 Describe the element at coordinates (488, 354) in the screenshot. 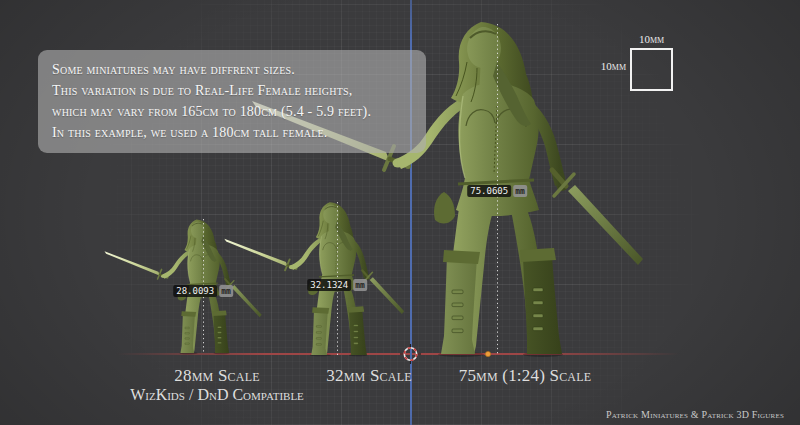

I see `object-origin-dot` at that location.